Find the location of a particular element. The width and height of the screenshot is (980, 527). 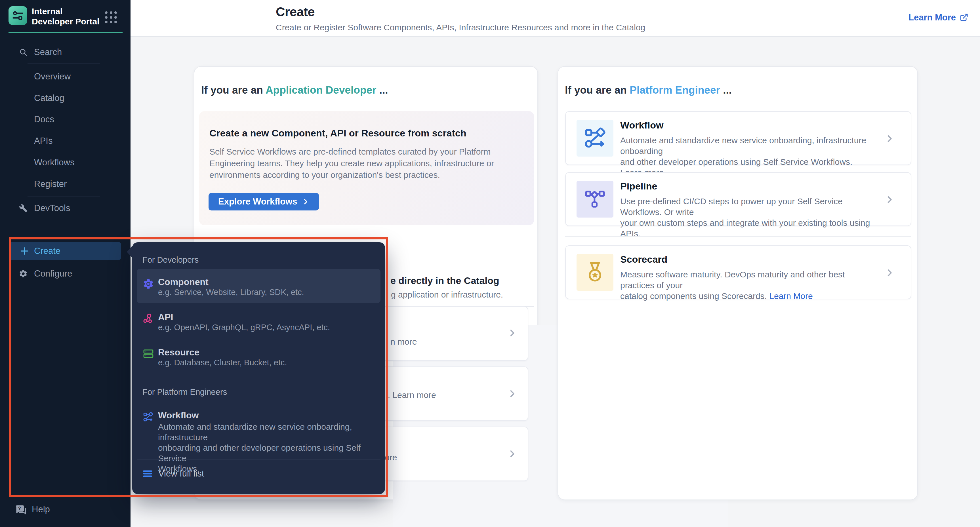

sidebar-item-create: Create is located at coordinates (65, 251).